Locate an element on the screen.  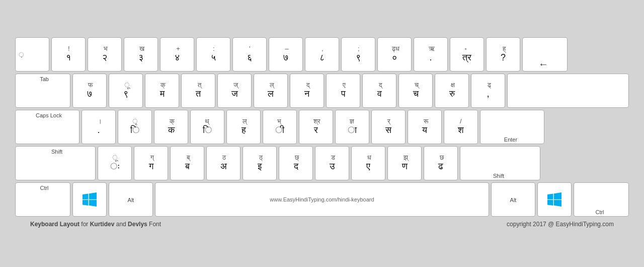
key-ctrl-left: Ctrl is located at coordinates (43, 199).